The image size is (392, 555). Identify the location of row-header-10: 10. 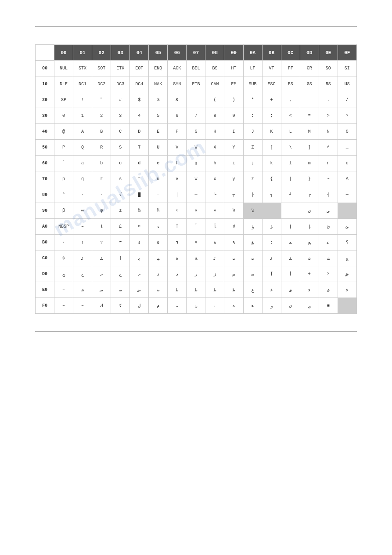
(45, 84).